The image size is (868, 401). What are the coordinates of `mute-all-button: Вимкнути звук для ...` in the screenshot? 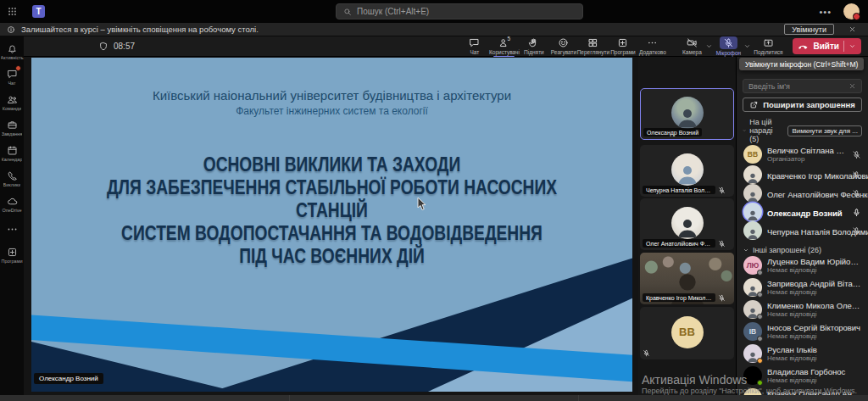 It's located at (825, 131).